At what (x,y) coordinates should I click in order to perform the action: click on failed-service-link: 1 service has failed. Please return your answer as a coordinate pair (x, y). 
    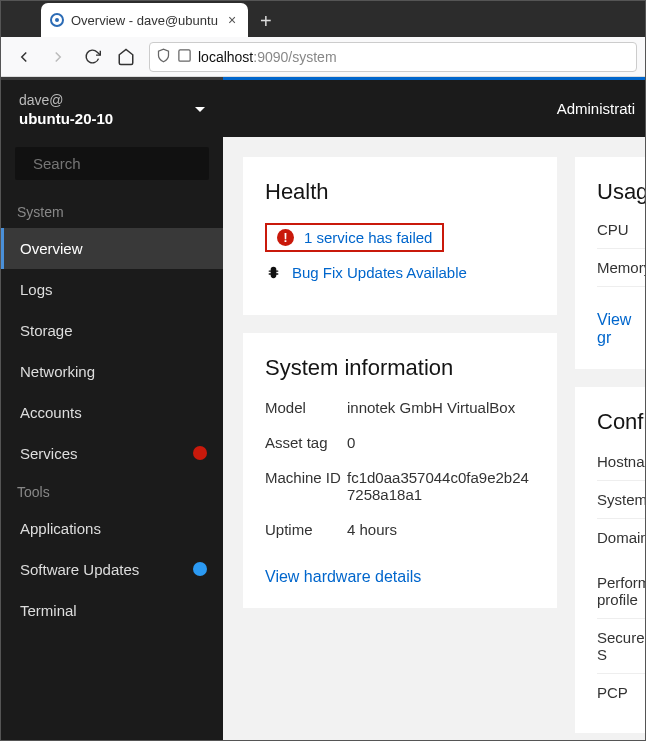
    Looking at the image, I should click on (368, 238).